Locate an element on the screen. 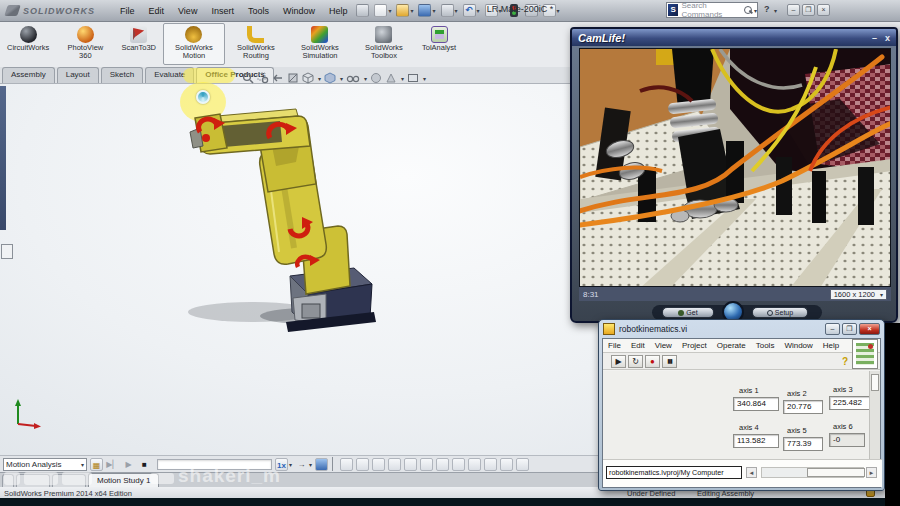  edit-appearance-icon is located at coordinates (376, 78).